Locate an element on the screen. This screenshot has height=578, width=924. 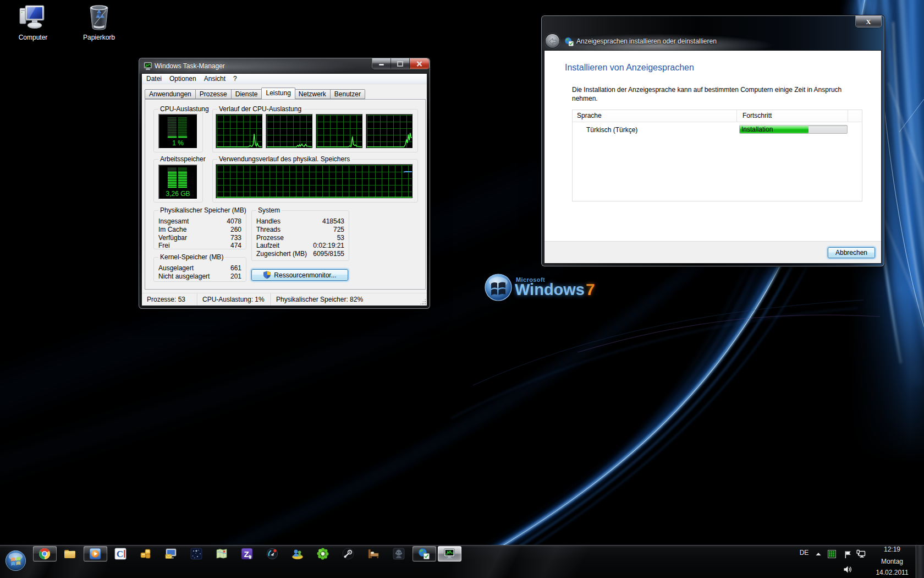
desktop-icon-computer: Computer is located at coordinates (33, 23).